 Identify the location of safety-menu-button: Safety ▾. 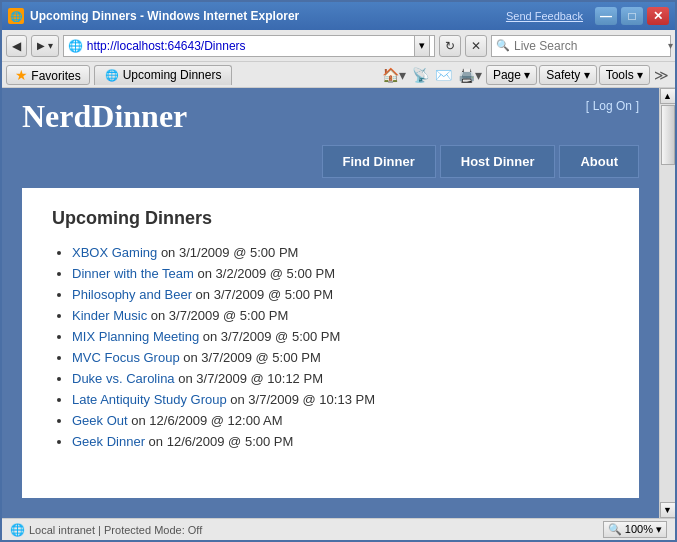
(568, 75).